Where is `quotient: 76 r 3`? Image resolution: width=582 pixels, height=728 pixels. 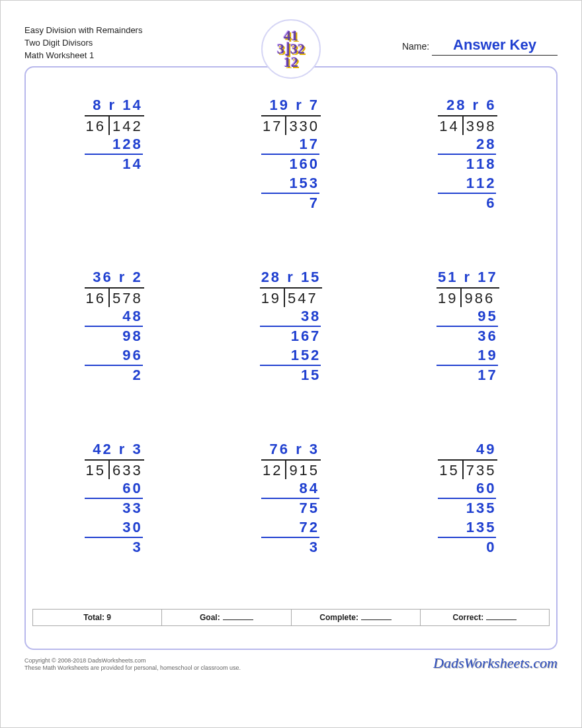
quotient: 76 r 3 is located at coordinates (291, 451).